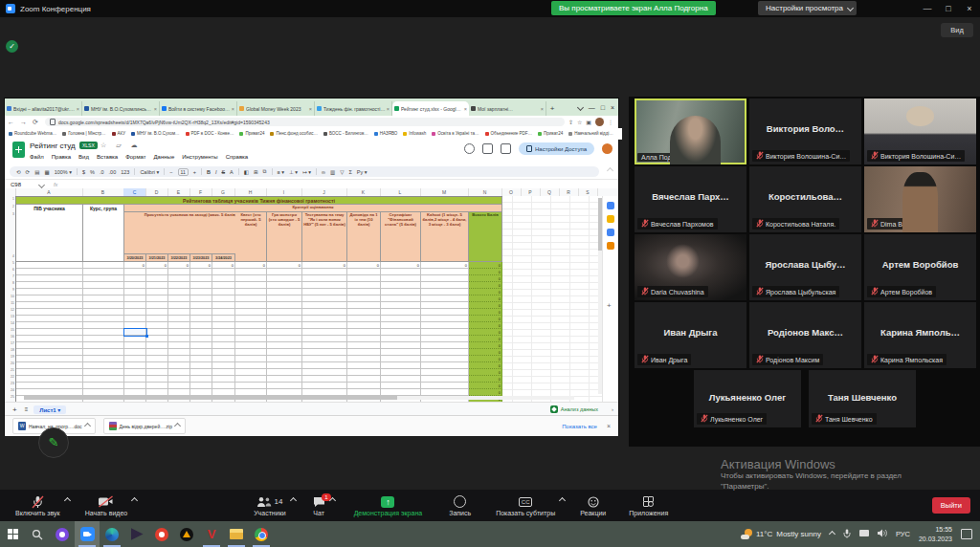 The width and height of the screenshot is (980, 547). Describe the element at coordinates (580, 122) in the screenshot. I see `bookmark-star-icon: ☆` at that location.